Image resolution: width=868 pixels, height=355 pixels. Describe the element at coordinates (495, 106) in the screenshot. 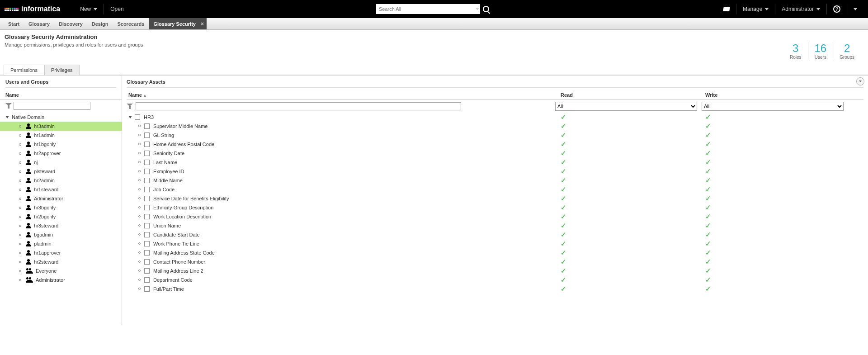

I see `assets-filter-row: All All` at that location.